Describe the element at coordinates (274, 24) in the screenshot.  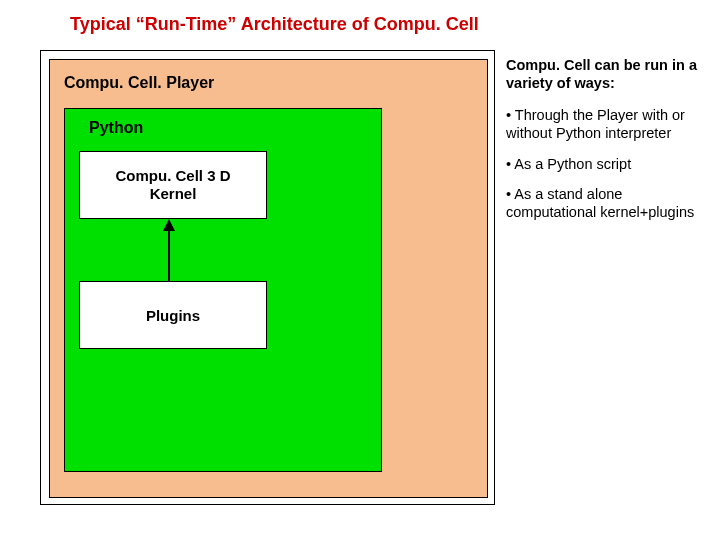
I see `slide-title: Typical “Run-Time” Architecture of Compu…` at that location.